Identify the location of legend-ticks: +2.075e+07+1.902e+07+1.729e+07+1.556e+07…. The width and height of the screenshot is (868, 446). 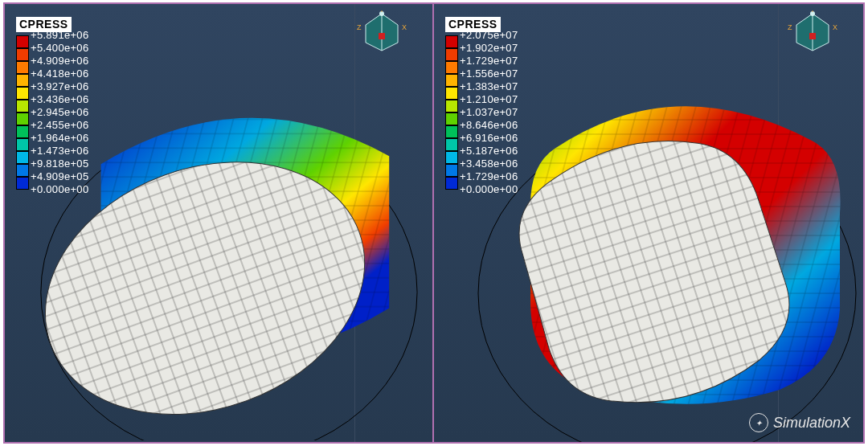
(489, 116).